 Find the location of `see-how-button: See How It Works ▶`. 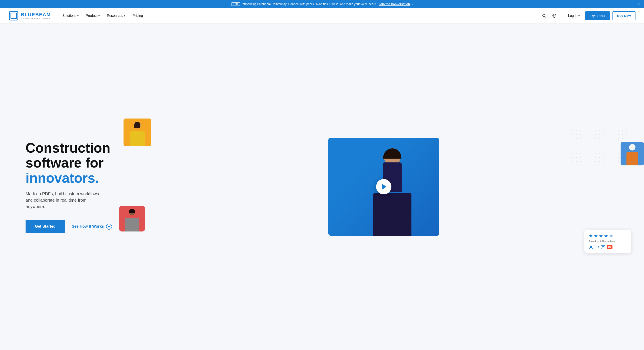

see-how-button: See How It Works ▶ is located at coordinates (92, 227).